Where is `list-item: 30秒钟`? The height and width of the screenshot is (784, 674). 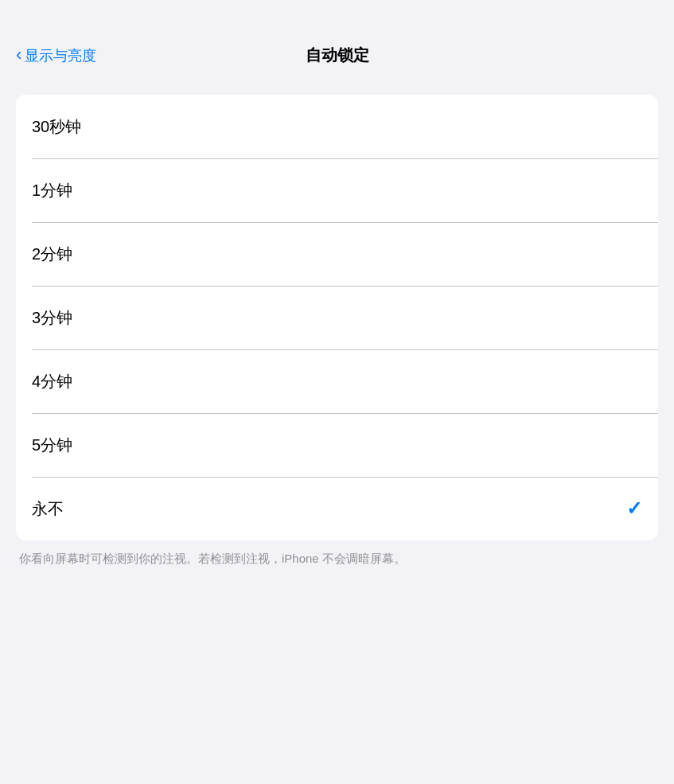
list-item: 30秒钟 is located at coordinates (337, 127).